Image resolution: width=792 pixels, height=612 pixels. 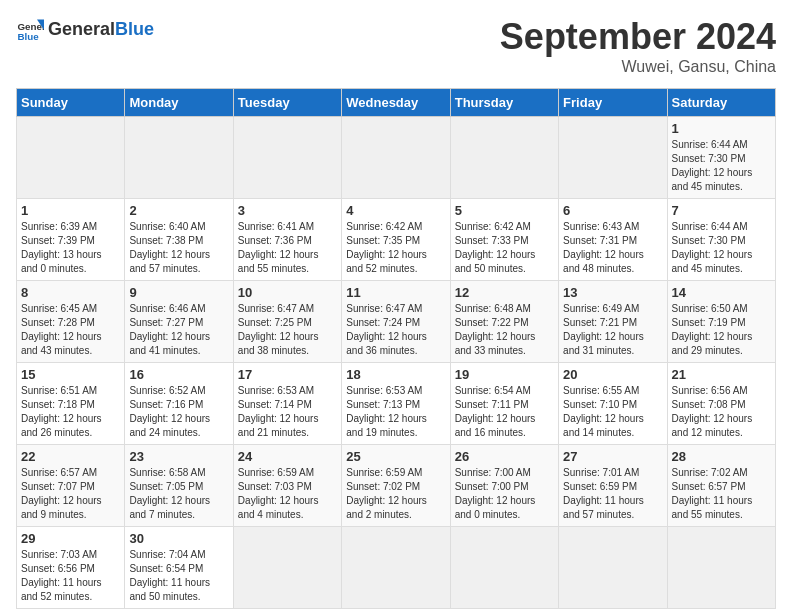 What do you see at coordinates (288, 330) in the screenshot?
I see `day-info: Sunrise: 6:47 AMSunset: 7:25 PMDaylight:…` at bounding box center [288, 330].